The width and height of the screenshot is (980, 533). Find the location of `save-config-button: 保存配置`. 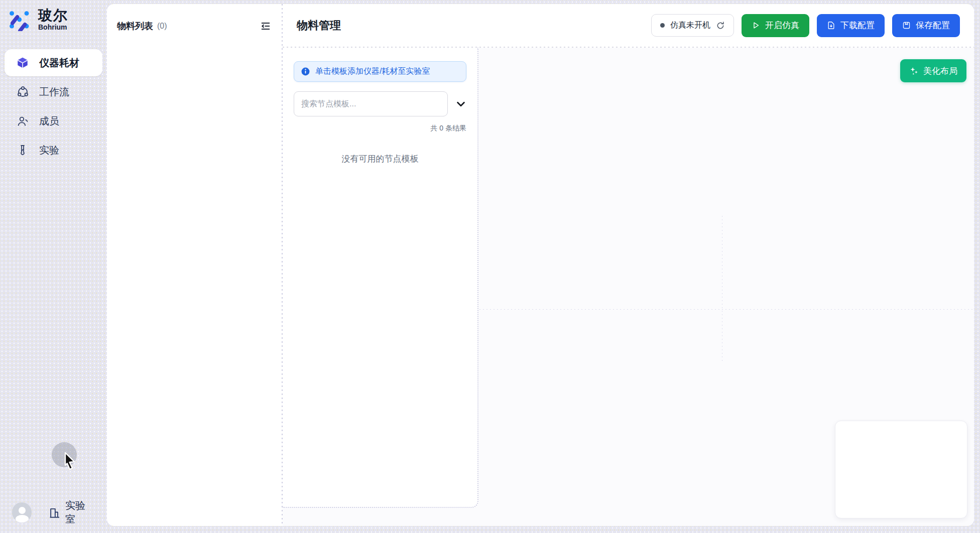

save-config-button: 保存配置 is located at coordinates (926, 26).